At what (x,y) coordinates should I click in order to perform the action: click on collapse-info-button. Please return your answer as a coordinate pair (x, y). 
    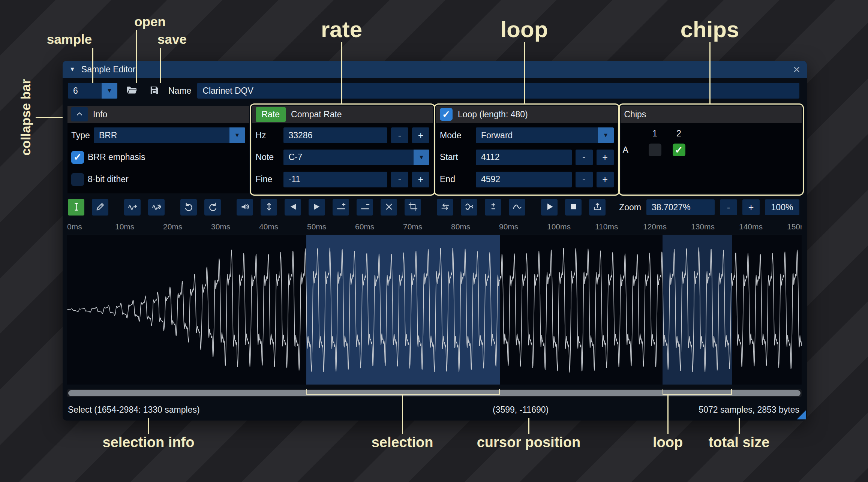
    Looking at the image, I should click on (79, 114).